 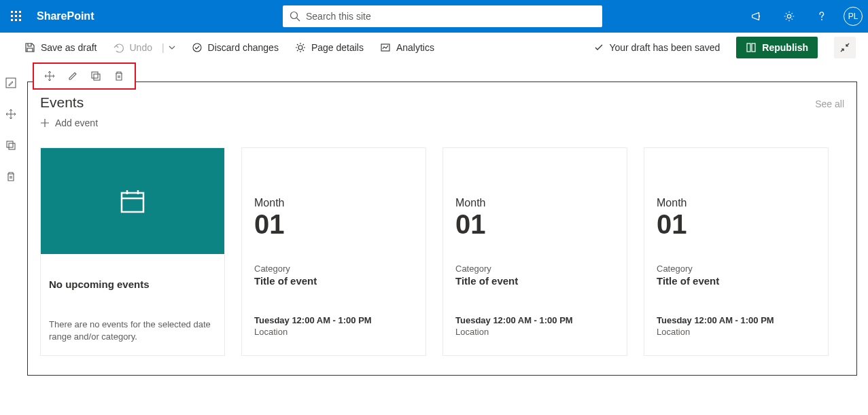 What do you see at coordinates (385, 48) in the screenshot?
I see `analytics-icon` at bounding box center [385, 48].